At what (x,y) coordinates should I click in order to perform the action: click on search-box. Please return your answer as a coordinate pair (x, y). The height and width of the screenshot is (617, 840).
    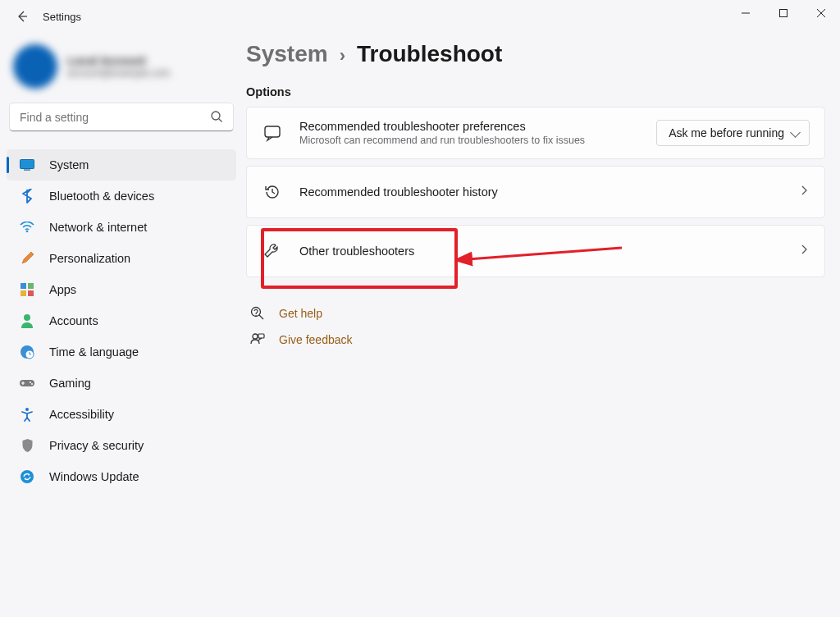
    Looking at the image, I should click on (121, 117).